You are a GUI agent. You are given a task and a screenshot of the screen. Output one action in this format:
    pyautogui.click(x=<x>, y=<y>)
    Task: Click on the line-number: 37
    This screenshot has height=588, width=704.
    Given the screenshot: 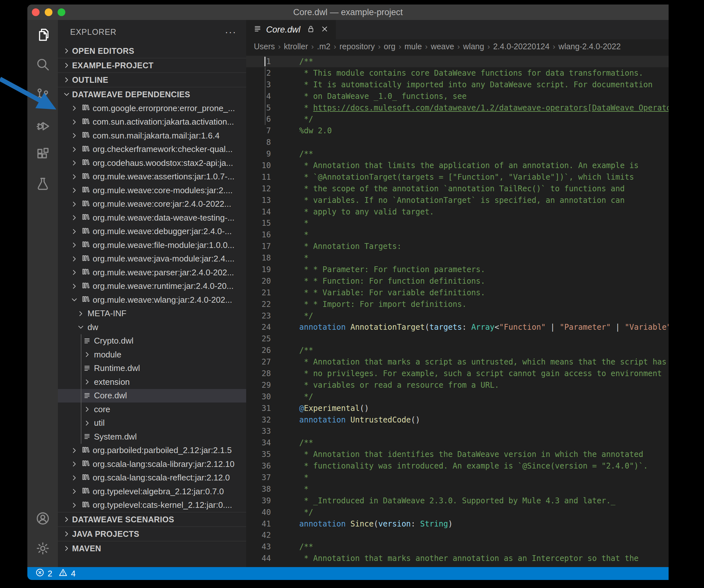 What is the action you would take?
    pyautogui.click(x=263, y=478)
    